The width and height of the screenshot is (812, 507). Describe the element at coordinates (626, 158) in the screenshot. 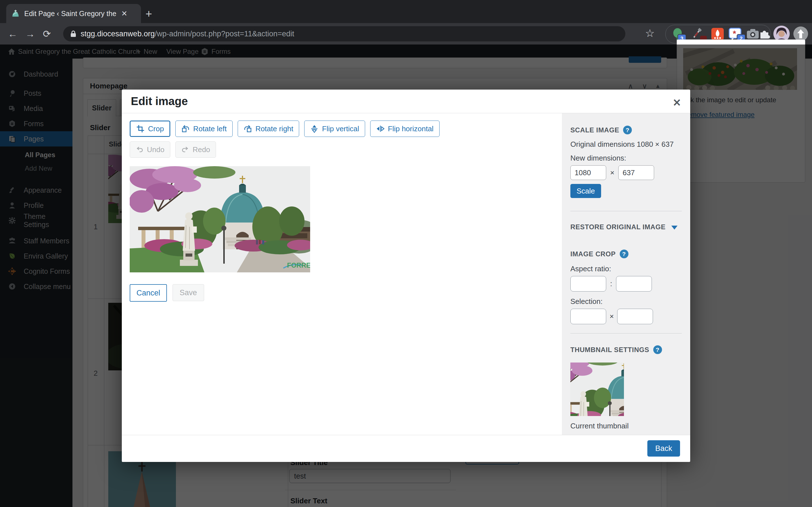

I see `new-dimensions-label: New dimensions:` at that location.